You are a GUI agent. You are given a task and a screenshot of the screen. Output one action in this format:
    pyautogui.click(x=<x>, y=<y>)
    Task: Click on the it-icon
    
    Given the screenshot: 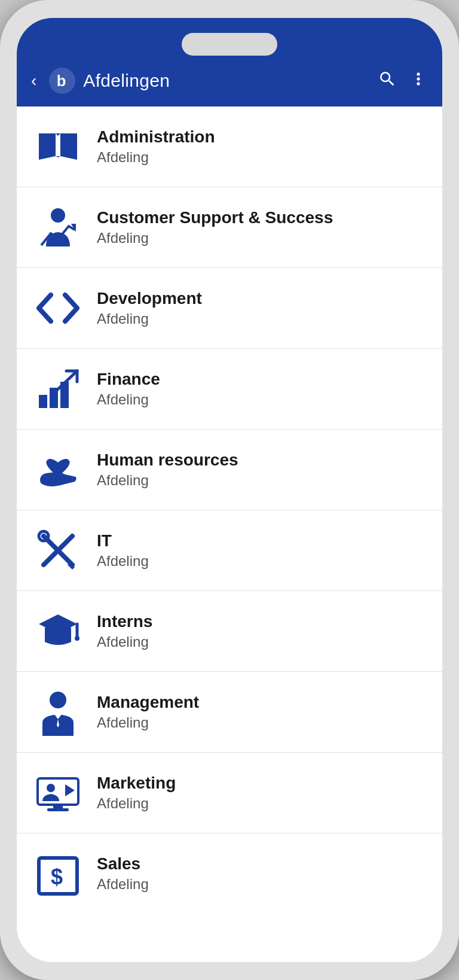 What is the action you would take?
    pyautogui.click(x=58, y=550)
    